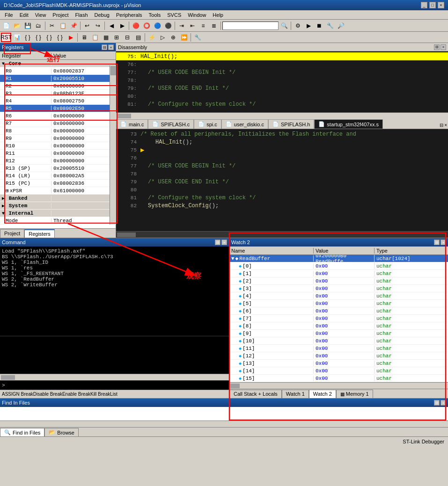 Image resolution: width=448 pixels, height=486 pixels. I want to click on reg-r5: R5 0x08002E50, so click(58, 109).